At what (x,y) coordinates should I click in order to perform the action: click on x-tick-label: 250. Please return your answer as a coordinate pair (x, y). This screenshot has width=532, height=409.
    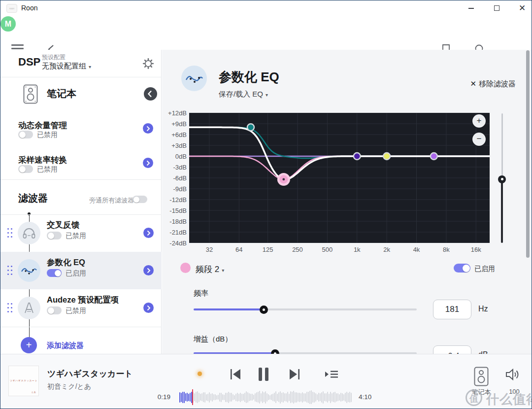
    Looking at the image, I should click on (298, 249).